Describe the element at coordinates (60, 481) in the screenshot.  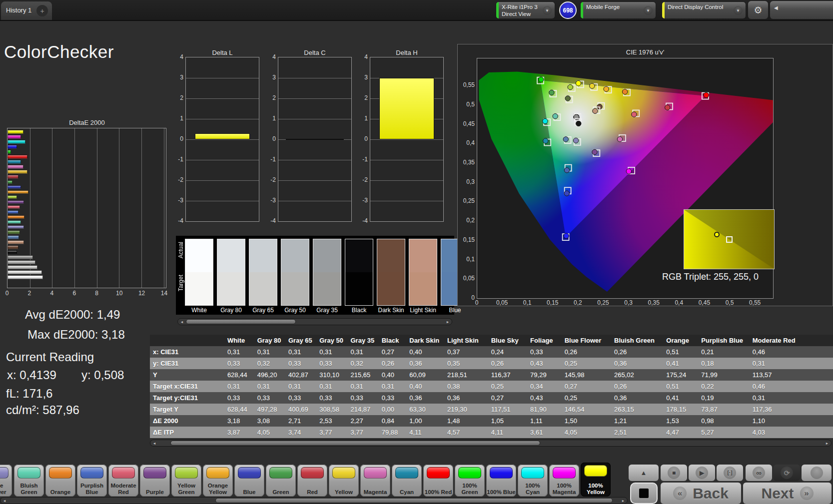
I see `patch-button-orange: Orange` at that location.